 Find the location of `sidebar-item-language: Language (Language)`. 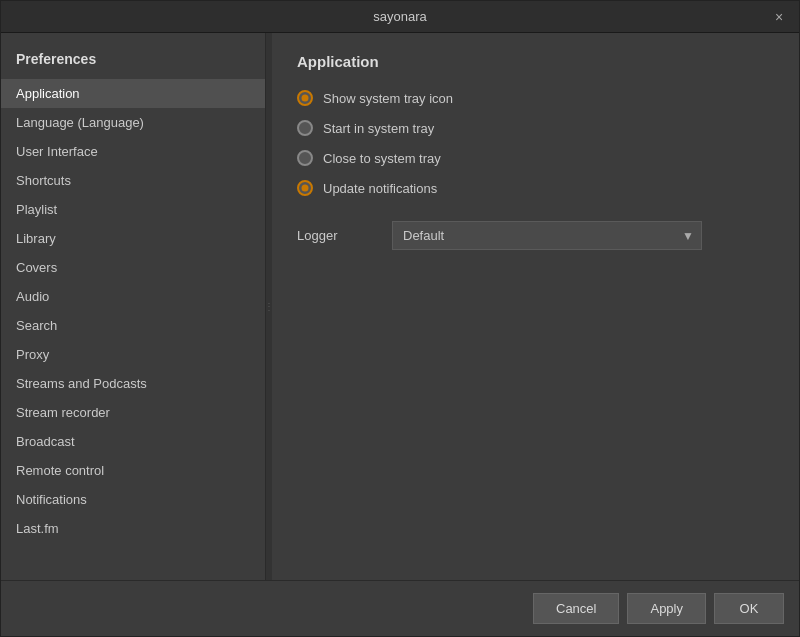

sidebar-item-language: Language (Language) is located at coordinates (133, 122).